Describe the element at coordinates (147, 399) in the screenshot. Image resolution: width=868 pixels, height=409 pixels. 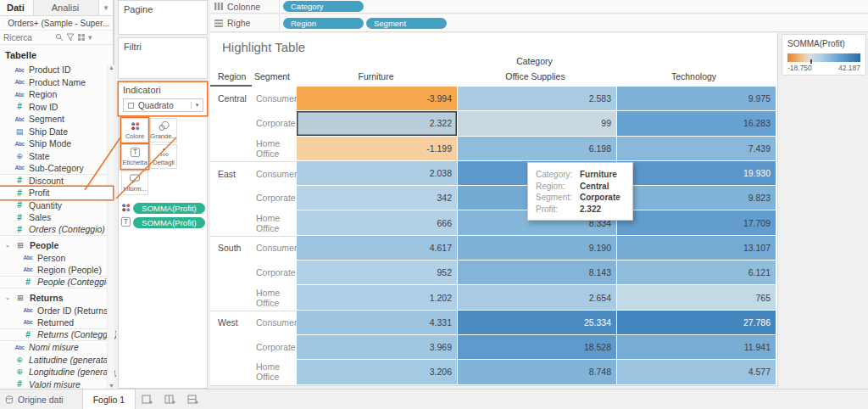
I see `new-worksheet-button` at that location.